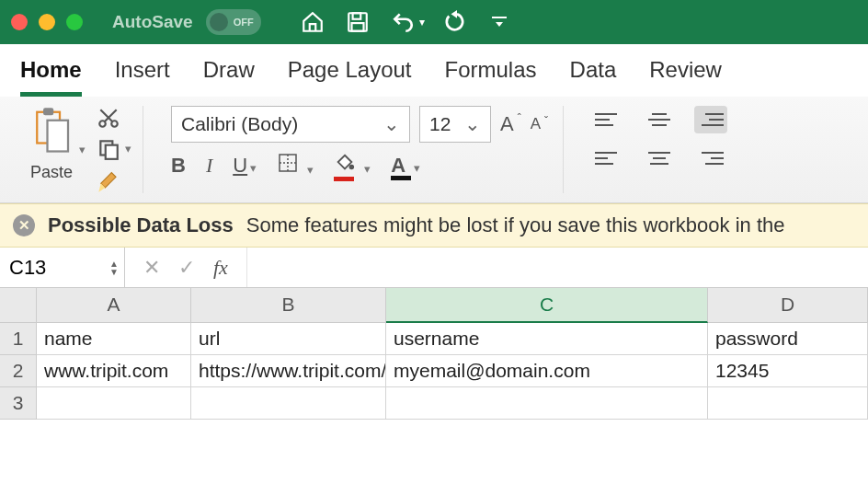 This screenshot has width=868, height=484. Describe the element at coordinates (187, 268) in the screenshot. I see `accept-formula-button: ✓` at that location.